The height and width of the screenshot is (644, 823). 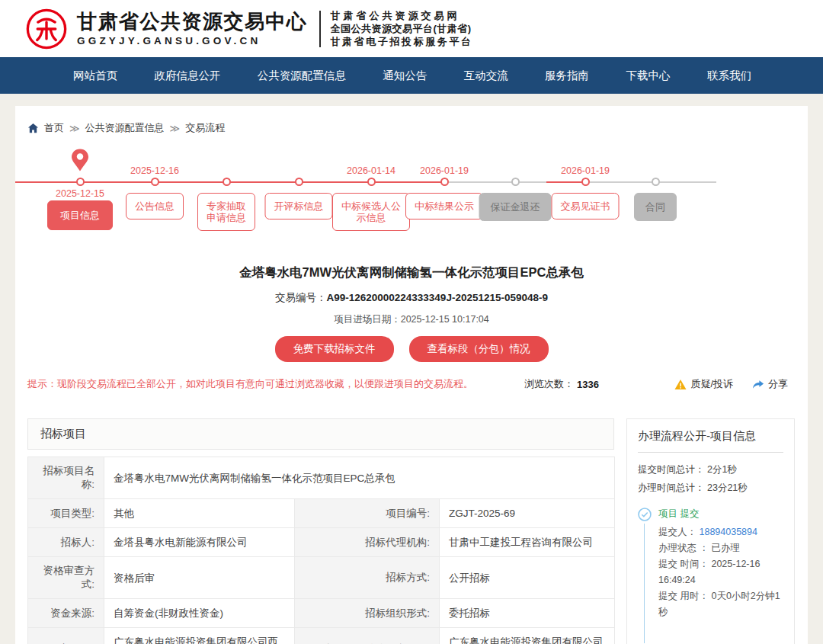 What do you see at coordinates (54, 128) in the screenshot?
I see `breadcrumb-item: 首页` at bounding box center [54, 128].